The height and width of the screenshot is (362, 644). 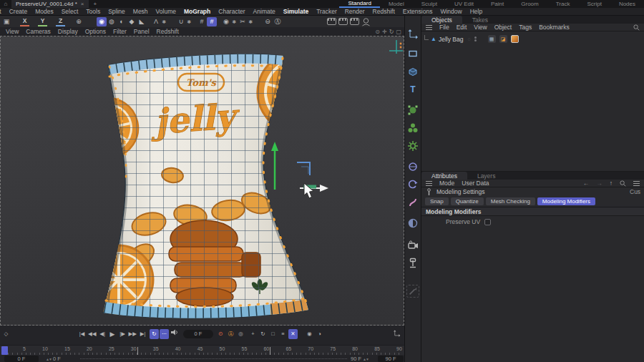 I want to click on modeling-axis-icon: ◉, so click(x=226, y=21).